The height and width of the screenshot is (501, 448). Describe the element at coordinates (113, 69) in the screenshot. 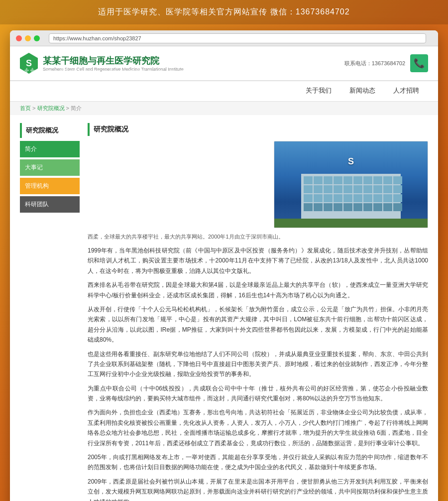

I see `logo-sub-text: Somehere Stem Cell and Regenerative Medi…` at that location.